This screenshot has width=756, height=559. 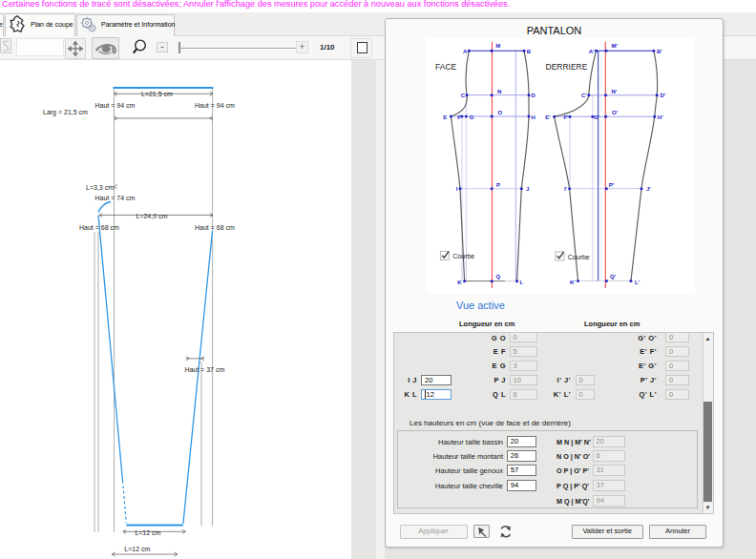 I want to click on svg-text: FACE, so click(x=447, y=67).